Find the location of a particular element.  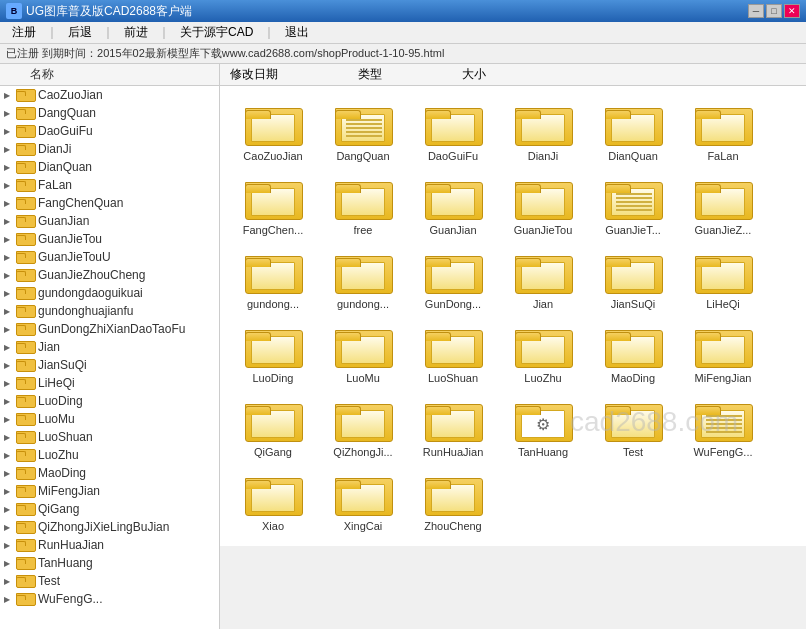

sidebar-item: ▶ DaoGuiFu is located at coordinates (110, 131).